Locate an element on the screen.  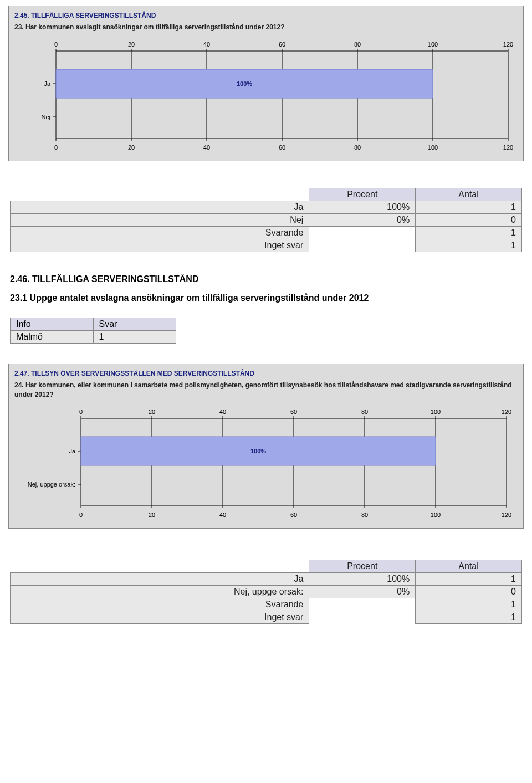
chart1-cat-nej: Nej is located at coordinates (45, 117).